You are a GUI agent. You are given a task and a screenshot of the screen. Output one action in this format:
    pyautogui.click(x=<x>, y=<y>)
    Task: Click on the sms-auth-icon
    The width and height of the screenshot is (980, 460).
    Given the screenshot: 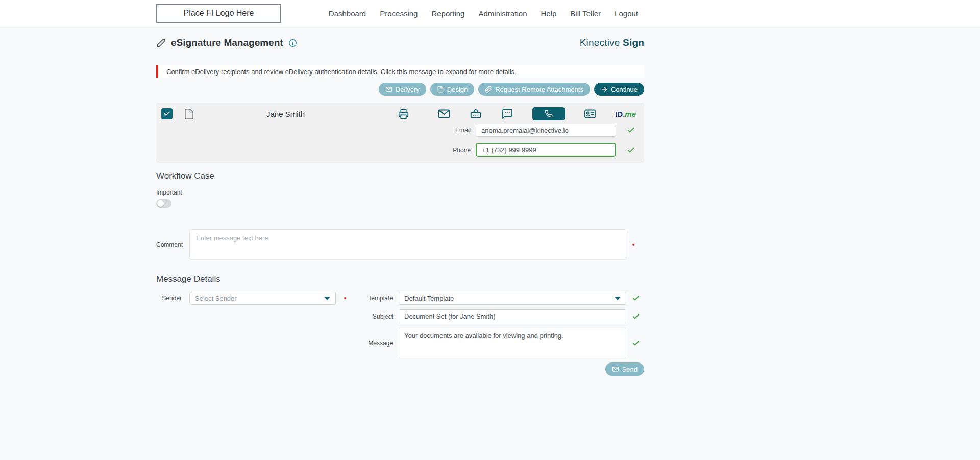 What is the action you would take?
    pyautogui.click(x=507, y=114)
    